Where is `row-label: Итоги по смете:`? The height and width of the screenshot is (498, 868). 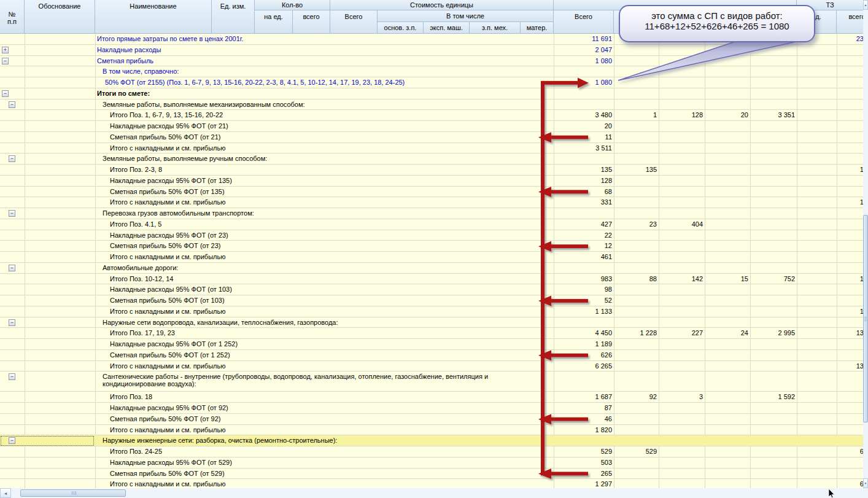
row-label: Итоги по смете: is located at coordinates (123, 93).